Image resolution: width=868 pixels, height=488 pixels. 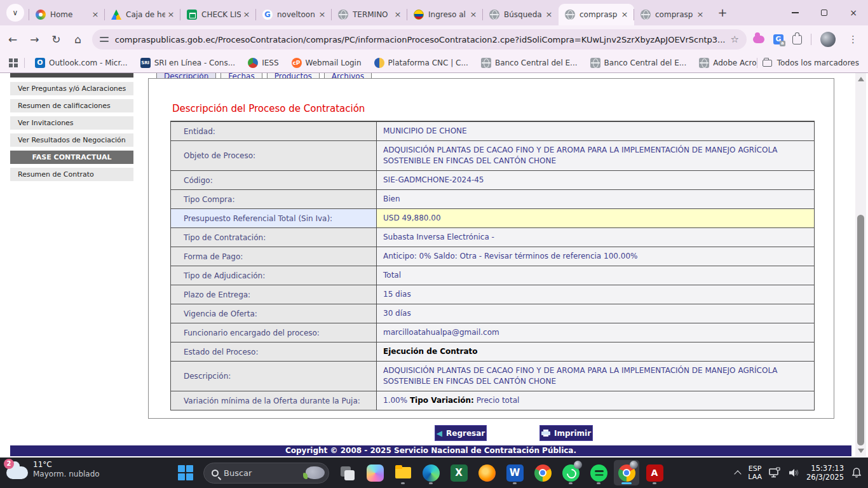 What do you see at coordinates (853, 13) in the screenshot?
I see `close-button: ×` at bounding box center [853, 13].